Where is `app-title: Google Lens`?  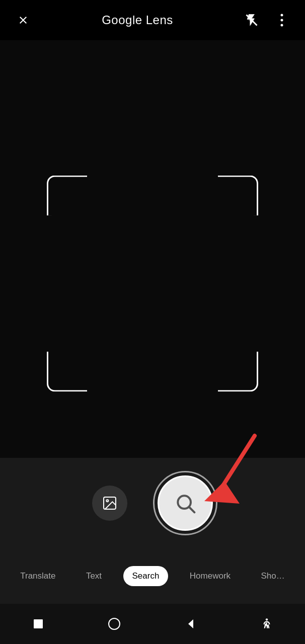
app-title: Google Lens is located at coordinates (137, 20).